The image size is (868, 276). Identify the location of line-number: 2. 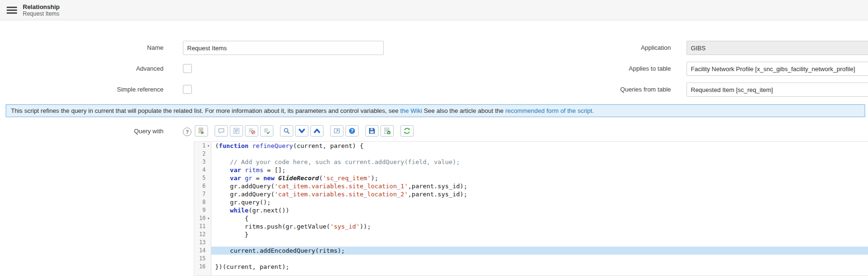
(203, 154).